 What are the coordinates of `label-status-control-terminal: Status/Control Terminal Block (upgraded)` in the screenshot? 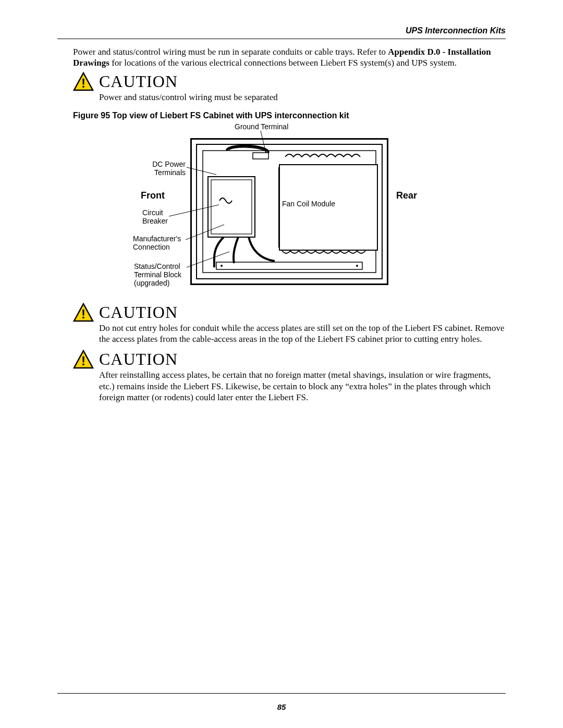 It's located at (157, 275).